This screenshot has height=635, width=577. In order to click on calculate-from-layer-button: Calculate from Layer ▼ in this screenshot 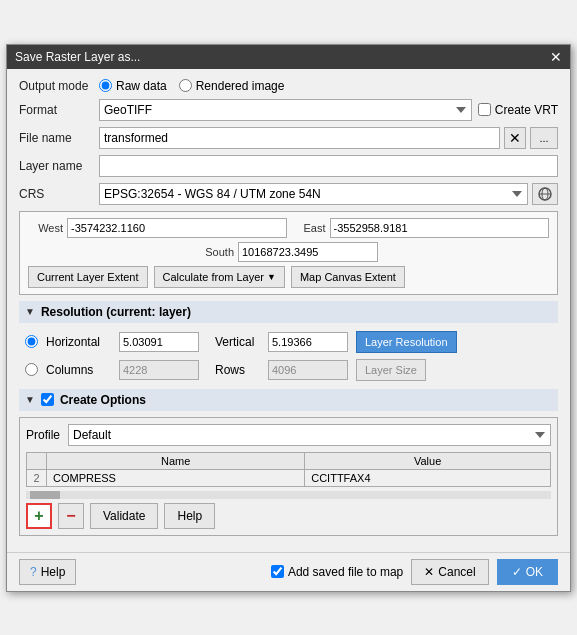, I will do `click(220, 277)`.